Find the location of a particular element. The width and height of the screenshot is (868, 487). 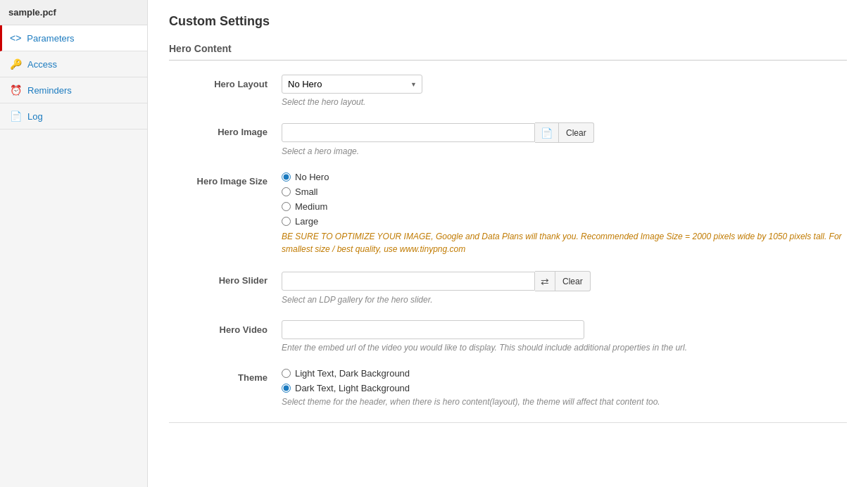

theme-dark-text-input is located at coordinates (286, 388).